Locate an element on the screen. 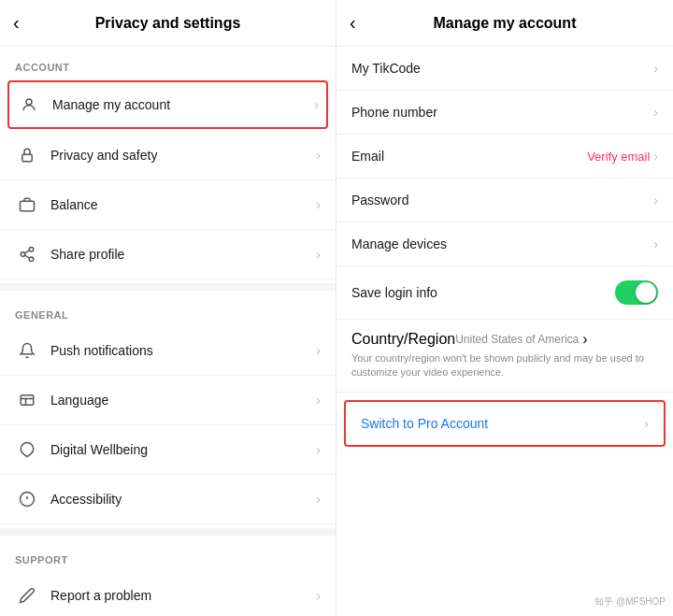 Image resolution: width=673 pixels, height=616 pixels. manage-account-chevron: › is located at coordinates (316, 105).